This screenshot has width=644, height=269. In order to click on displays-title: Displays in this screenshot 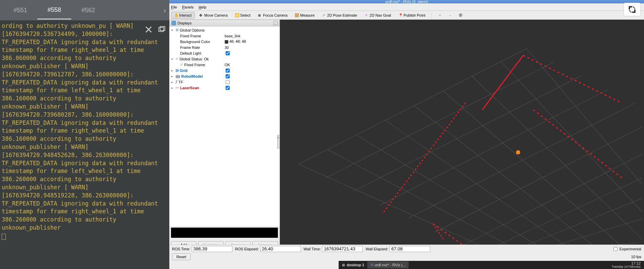, I will do `click(185, 23)`.